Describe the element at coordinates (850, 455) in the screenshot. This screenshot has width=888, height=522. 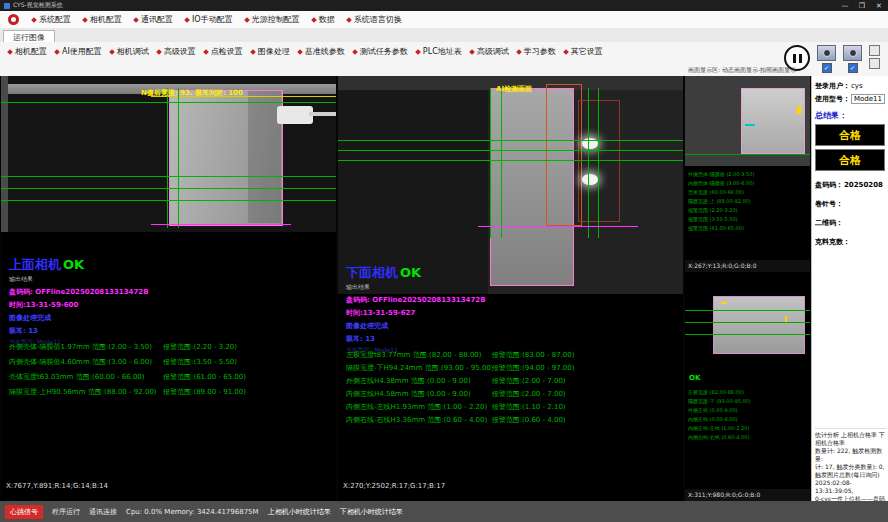
I see `statistics-line: 数量计: 222, 触发检测数量:` at that location.